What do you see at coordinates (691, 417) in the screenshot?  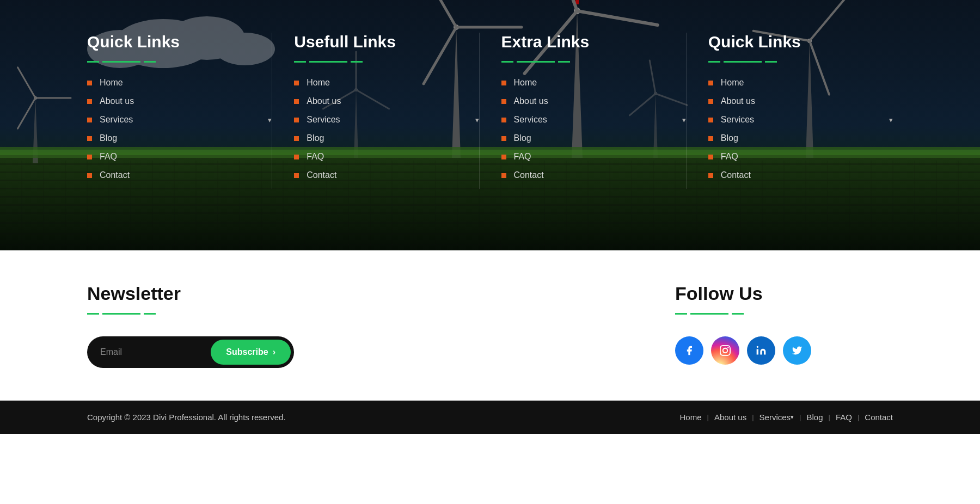 I see `footer-nav-item-home: Home` at bounding box center [691, 417].